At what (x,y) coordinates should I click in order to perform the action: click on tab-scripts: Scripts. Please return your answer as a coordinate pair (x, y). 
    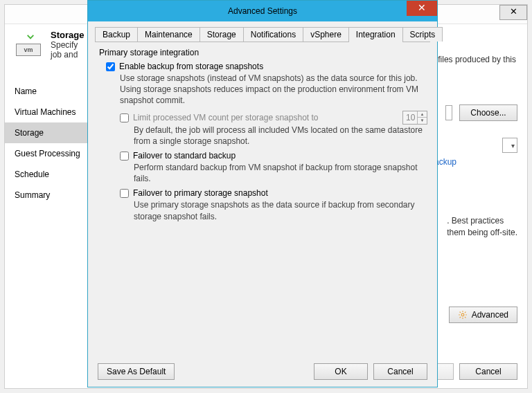
    Looking at the image, I should click on (423, 35).